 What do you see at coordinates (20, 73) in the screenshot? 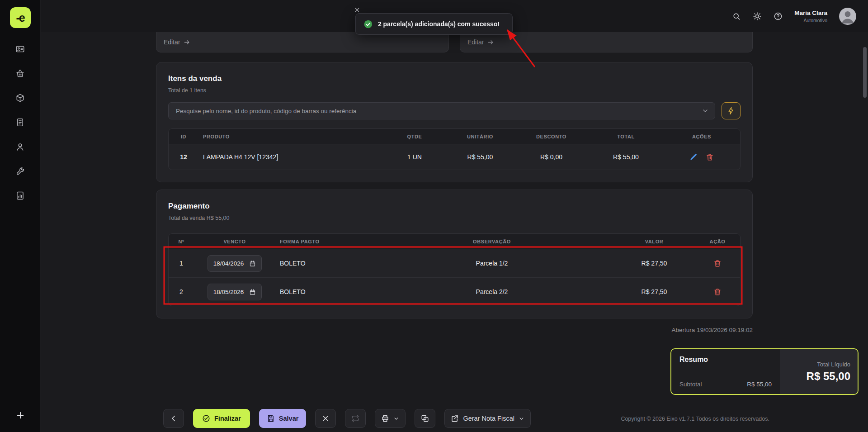
I see `basket-icon` at bounding box center [20, 73].